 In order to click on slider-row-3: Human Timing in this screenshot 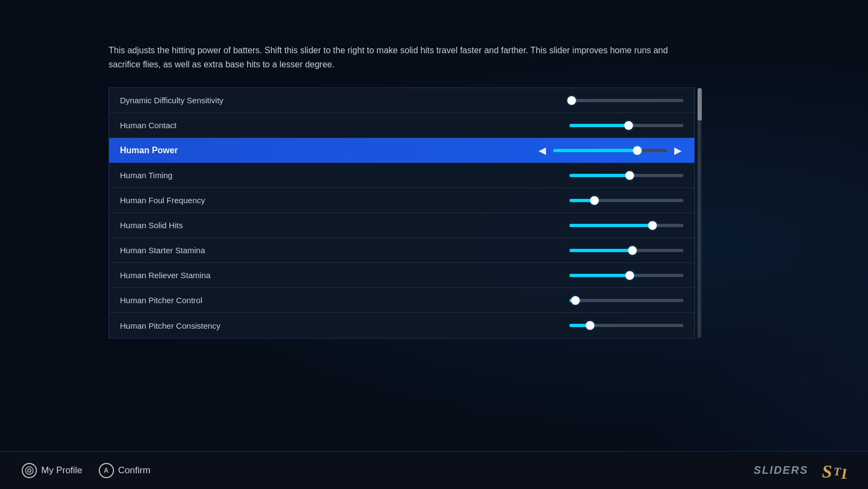, I will do `click(402, 175)`.